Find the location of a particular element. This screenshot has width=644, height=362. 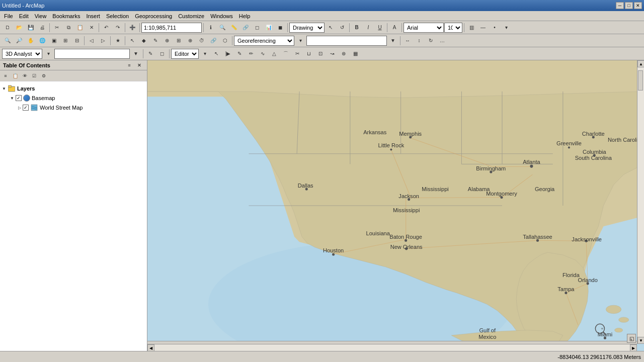

font-select: Arial is located at coordinates (424, 28).